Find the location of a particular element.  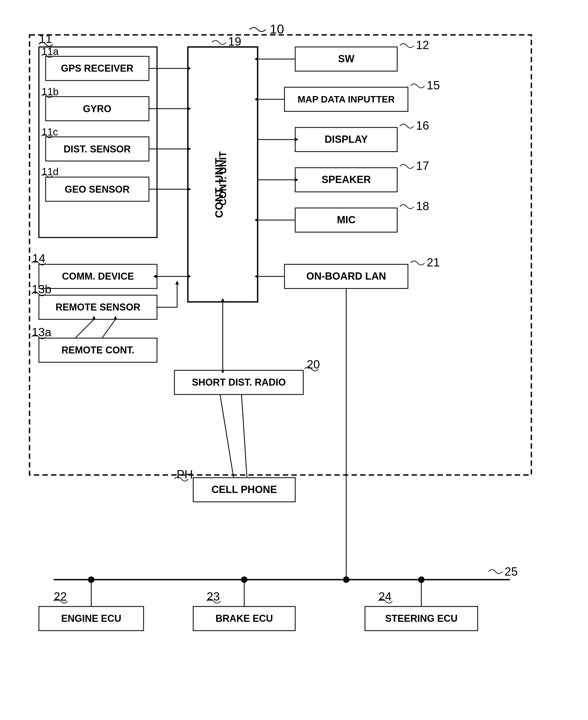

ref-22: 22 is located at coordinates (60, 597).